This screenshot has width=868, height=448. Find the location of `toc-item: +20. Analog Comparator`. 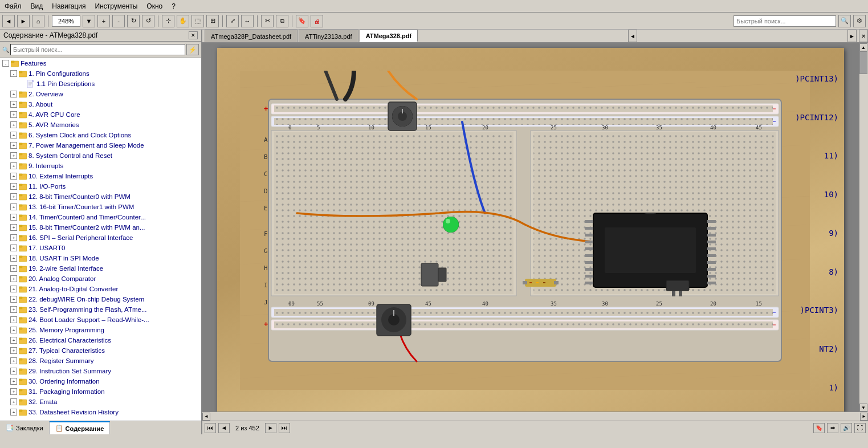

toc-item: +20. Analog Comparator is located at coordinates (100, 279).